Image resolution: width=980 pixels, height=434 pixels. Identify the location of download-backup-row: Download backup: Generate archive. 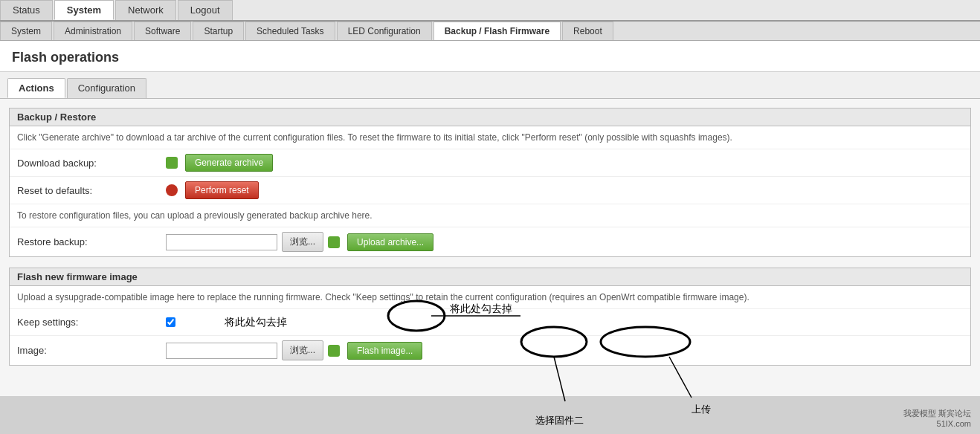
(490, 163).